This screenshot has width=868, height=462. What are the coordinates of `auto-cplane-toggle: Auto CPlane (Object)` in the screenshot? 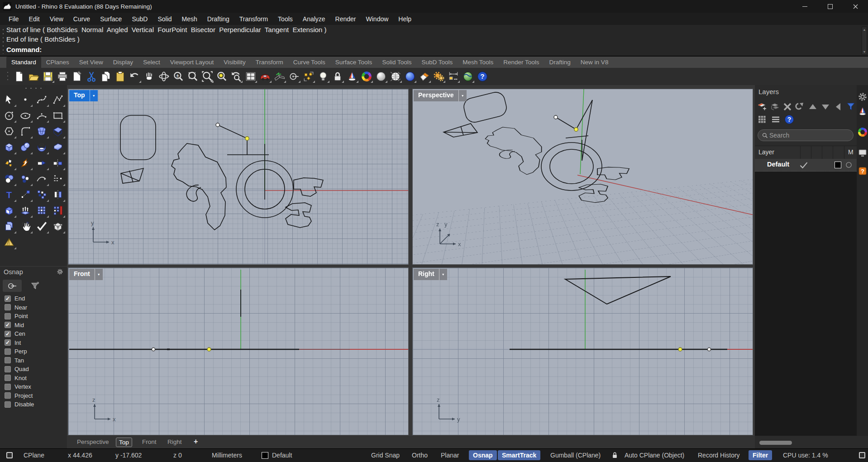 It's located at (654, 455).